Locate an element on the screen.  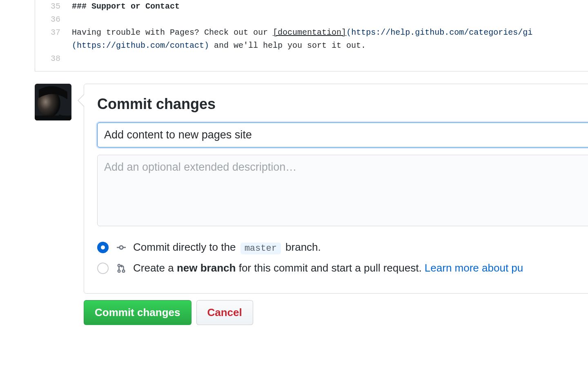
cancel-button: Cancel is located at coordinates (225, 313).